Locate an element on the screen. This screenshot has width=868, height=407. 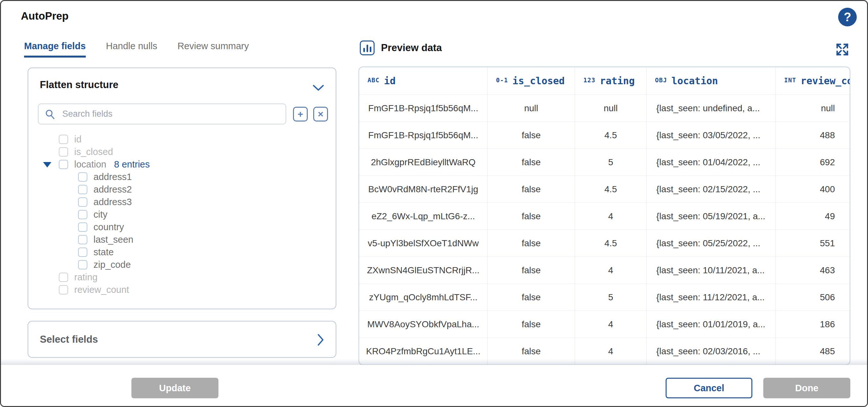
cell-rating: null is located at coordinates (611, 108).